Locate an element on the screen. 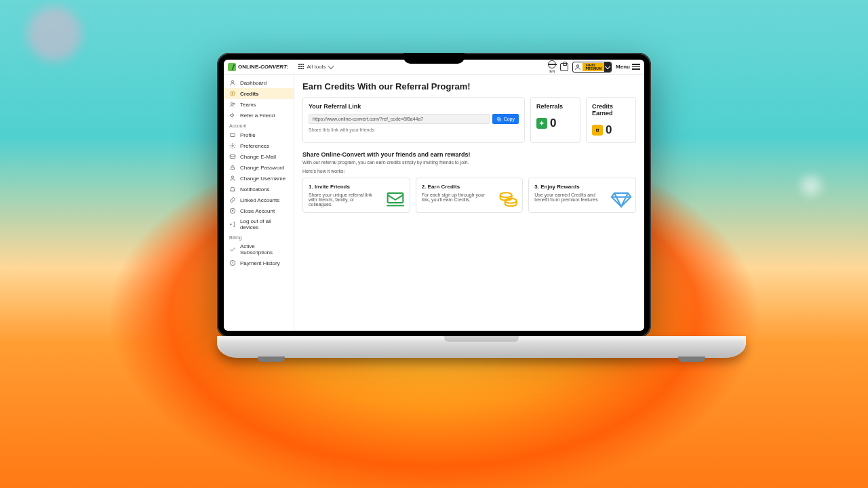  sidebar-item-preferences: Preferences is located at coordinates (259, 146).